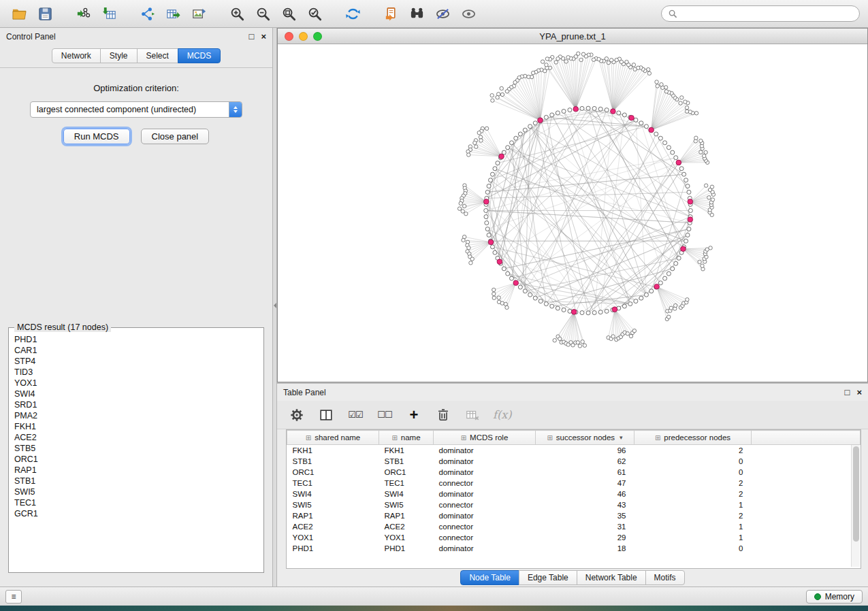 Image resolution: width=868 pixels, height=611 pixels. I want to click on table-scrollbar-thumb, so click(856, 494).